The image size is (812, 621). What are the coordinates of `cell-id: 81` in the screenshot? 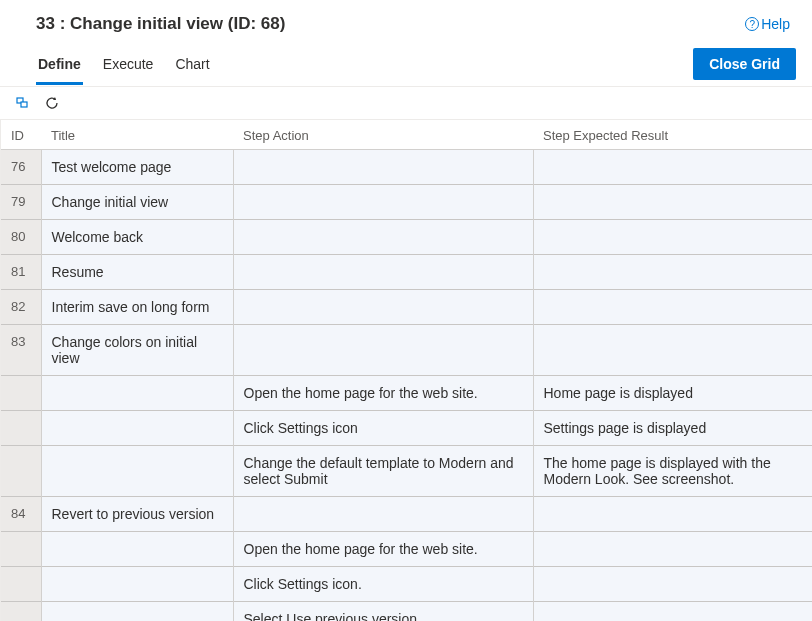 It's located at (21, 272).